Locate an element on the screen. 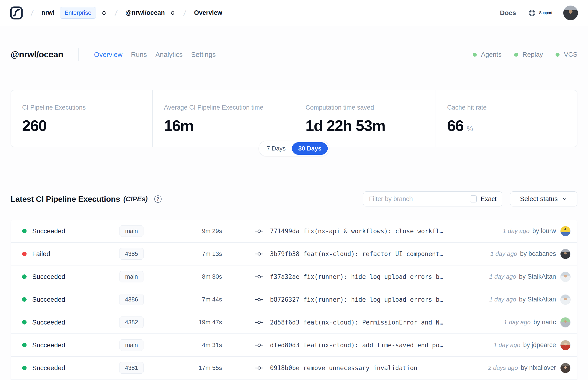 The width and height of the screenshot is (588, 380). commit-cell: f37a32ae fix(runner): hide log upload er… is located at coordinates (370, 277).